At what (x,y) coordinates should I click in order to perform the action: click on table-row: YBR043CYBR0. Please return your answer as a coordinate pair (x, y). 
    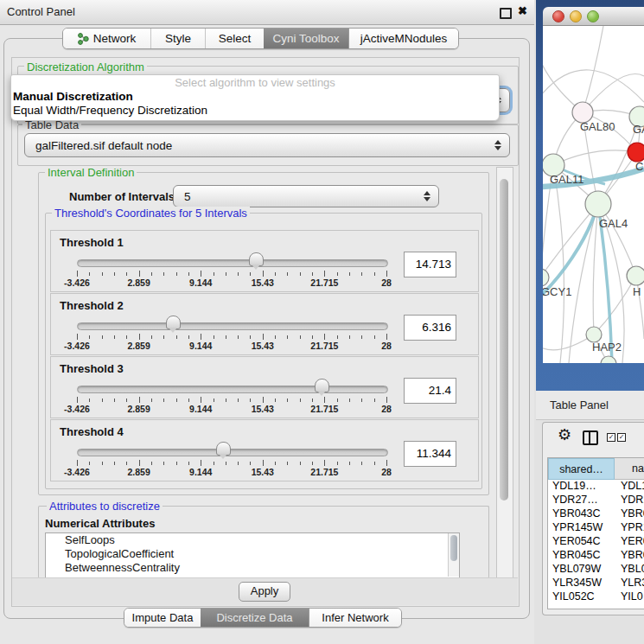
    Looking at the image, I should click on (596, 514).